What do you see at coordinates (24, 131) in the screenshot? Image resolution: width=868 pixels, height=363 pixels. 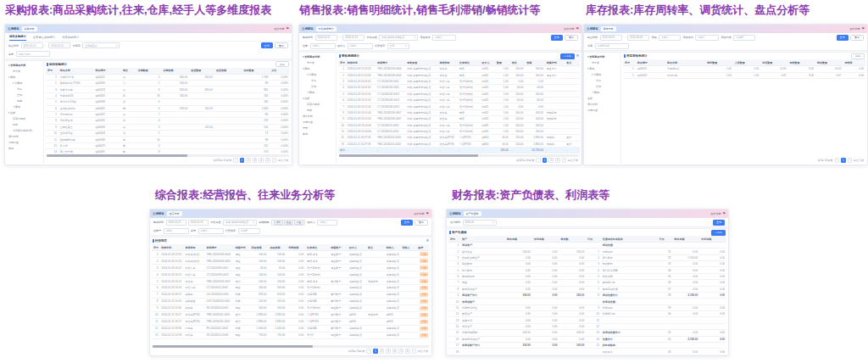 I see `tree-item: 大闸蟹礼盒(预定)` at bounding box center [24, 131].